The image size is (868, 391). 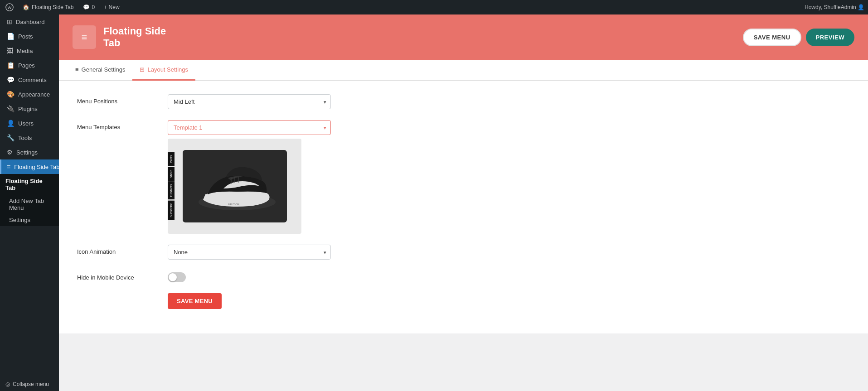 I want to click on appearance-icon: 🎨, so click(x=11, y=94).